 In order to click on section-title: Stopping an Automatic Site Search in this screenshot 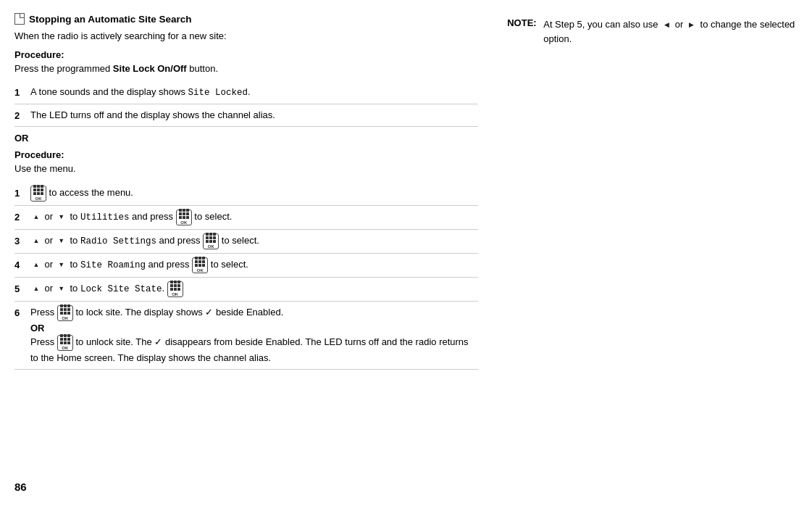, I will do `click(246, 19)`.